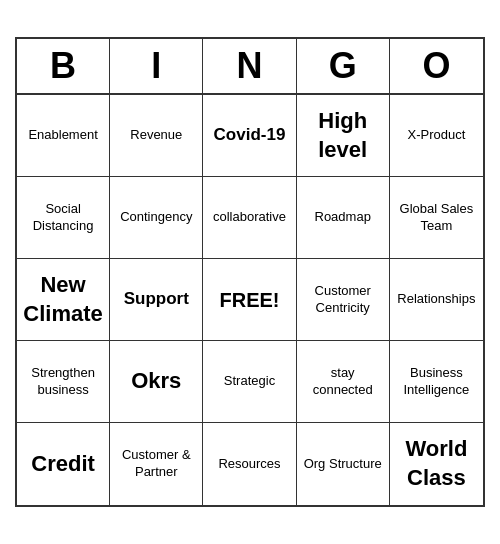  I want to click on bingo-cell: High level, so click(344, 136).